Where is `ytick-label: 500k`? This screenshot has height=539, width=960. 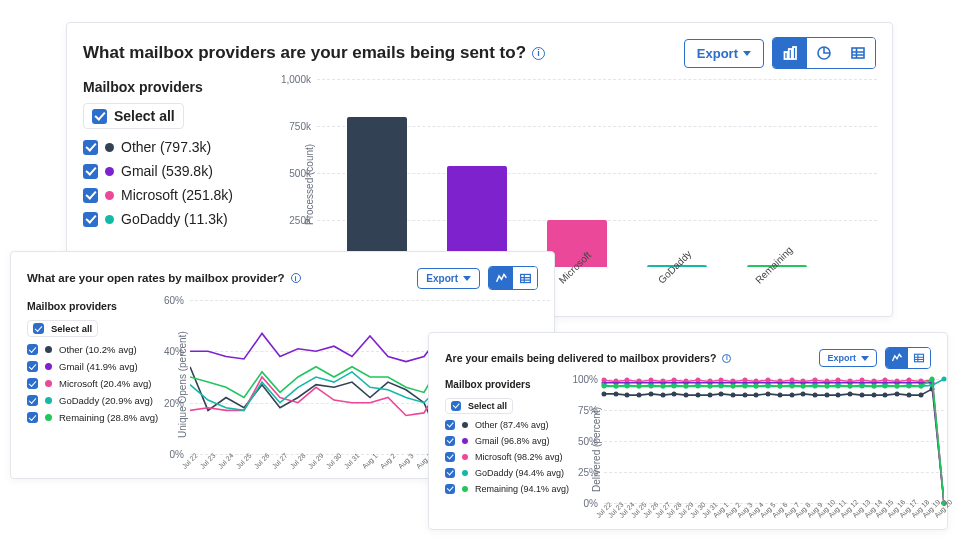
ytick-label: 500k is located at coordinates (303, 174).